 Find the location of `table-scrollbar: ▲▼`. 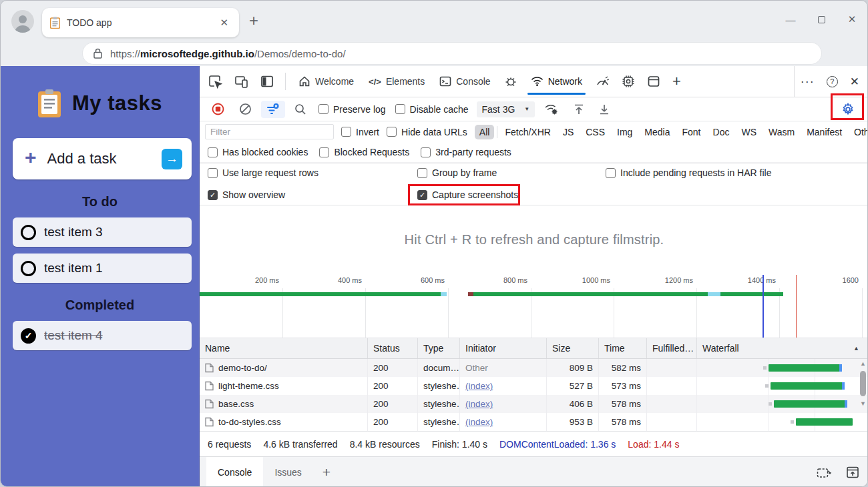

table-scrollbar: ▲▼ is located at coordinates (863, 395).